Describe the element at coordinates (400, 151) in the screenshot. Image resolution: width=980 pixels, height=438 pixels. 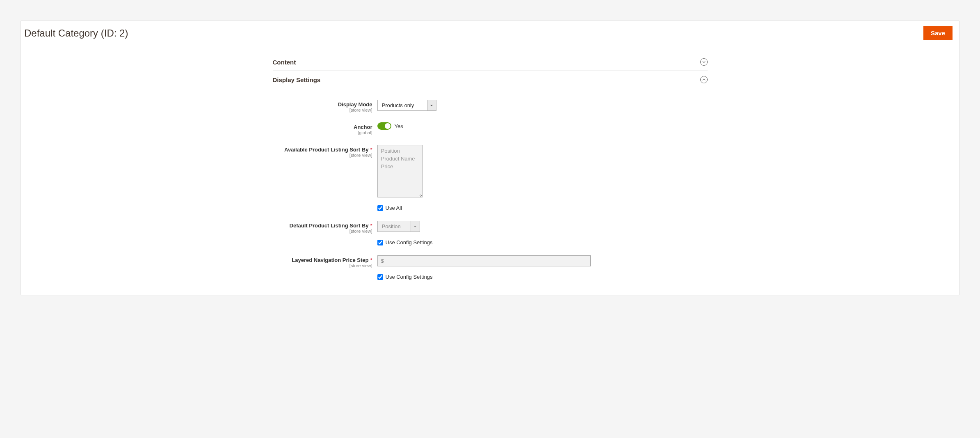
I see `sort-option: Position` at that location.